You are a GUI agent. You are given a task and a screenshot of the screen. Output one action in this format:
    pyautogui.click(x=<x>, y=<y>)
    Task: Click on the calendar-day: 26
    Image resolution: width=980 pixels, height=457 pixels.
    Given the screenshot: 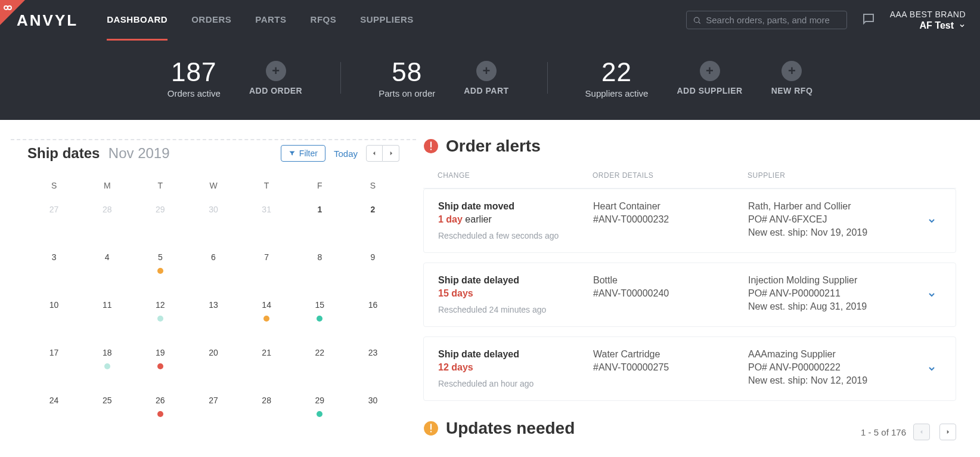 What is the action you would take?
    pyautogui.click(x=160, y=416)
    